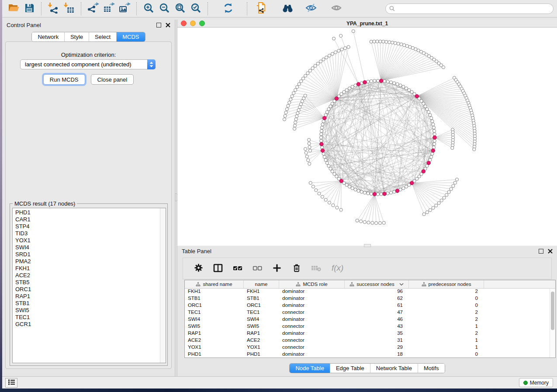 Image resolution: width=557 pixels, height=392 pixels. Describe the element at coordinates (86, 275) in the screenshot. I see `mcds-result-item: ACE2` at that location.